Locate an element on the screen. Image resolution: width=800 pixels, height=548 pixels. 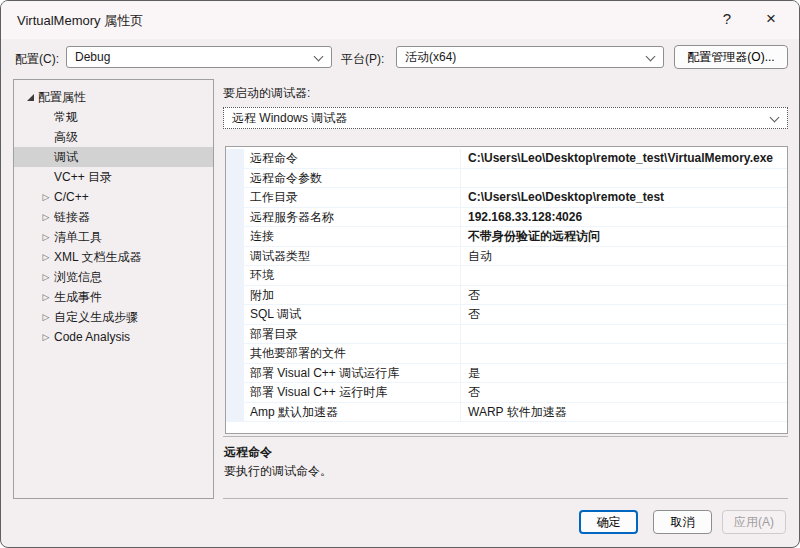
property-row: 远程命令参数 is located at coordinates (506, 179).